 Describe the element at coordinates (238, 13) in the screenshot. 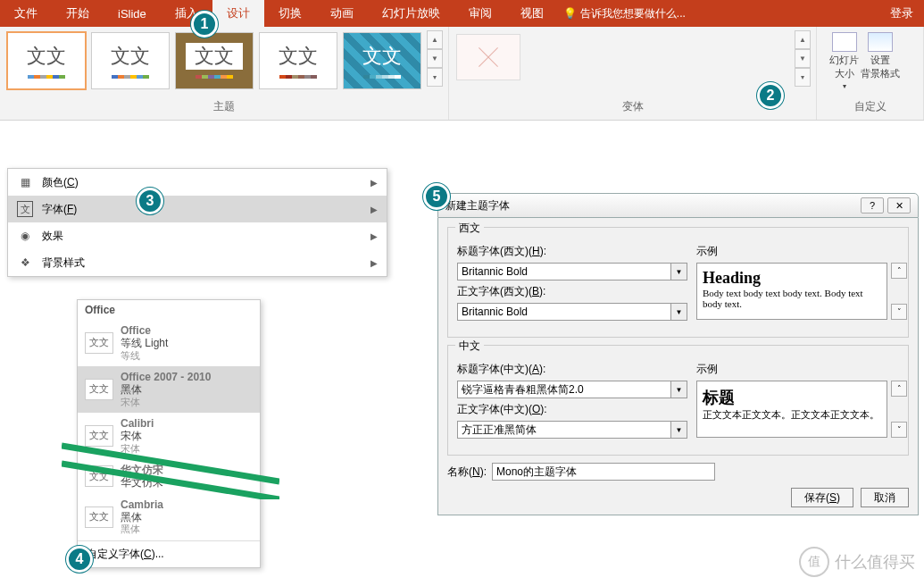

I see `tab-design: 设计` at that location.